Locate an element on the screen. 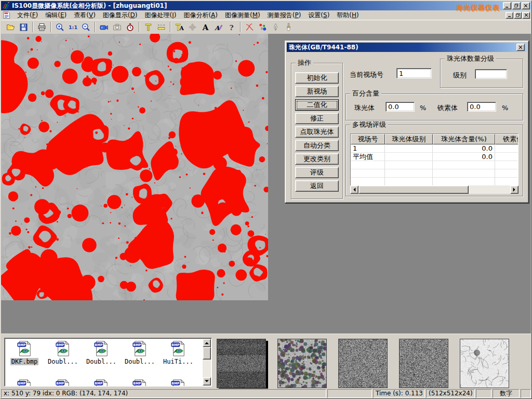 The image size is (532, 399). camera-button is located at coordinates (117, 27).